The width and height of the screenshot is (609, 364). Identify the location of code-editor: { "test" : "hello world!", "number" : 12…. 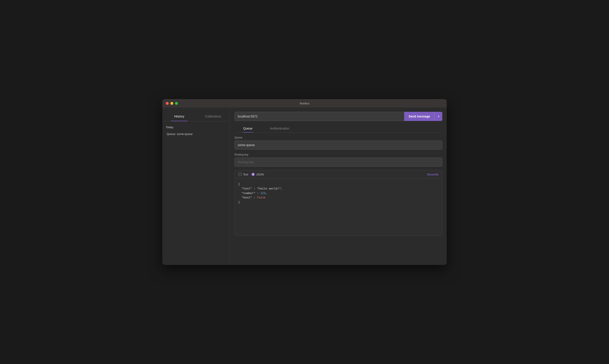
(338, 207).